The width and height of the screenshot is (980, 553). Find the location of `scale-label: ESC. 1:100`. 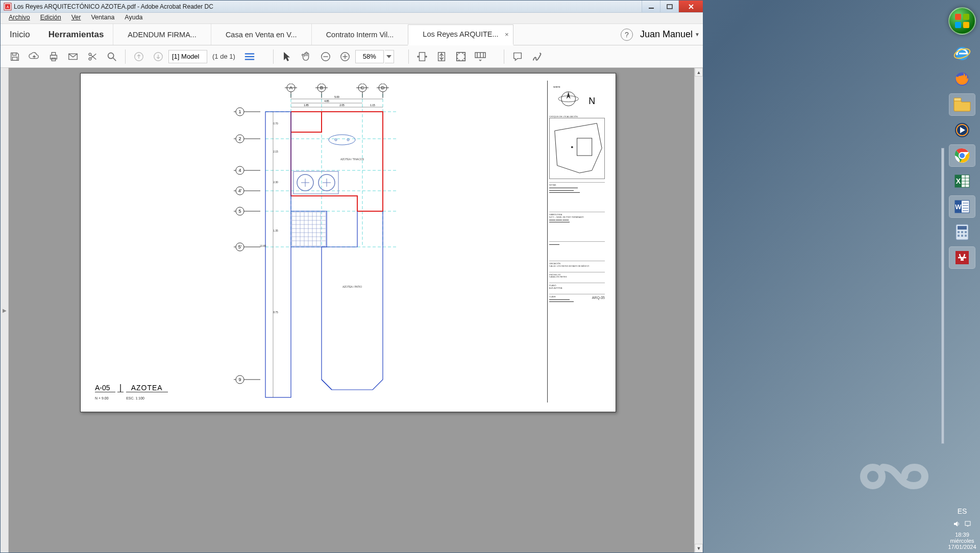

scale-label: ESC. 1:100 is located at coordinates (135, 398).